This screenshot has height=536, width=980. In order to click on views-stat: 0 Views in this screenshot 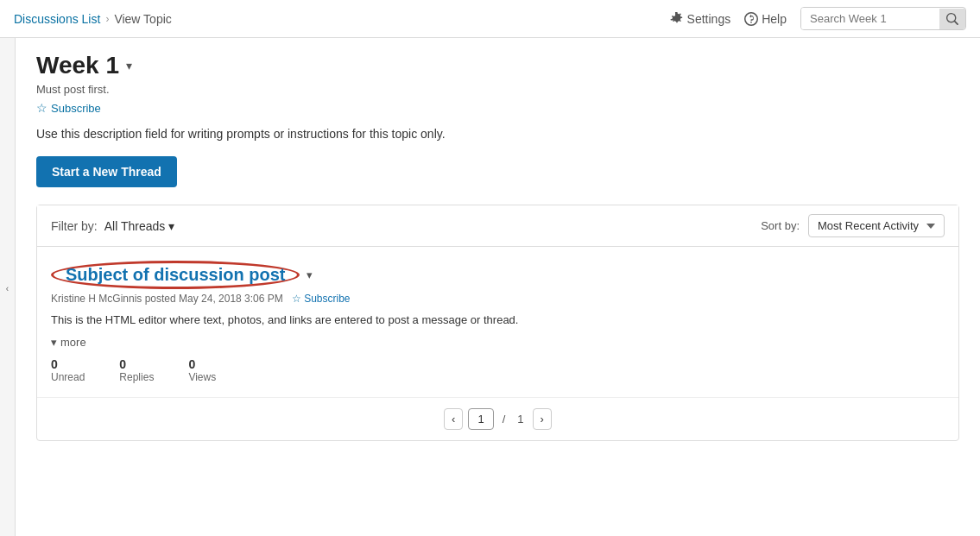, I will do `click(202, 370)`.